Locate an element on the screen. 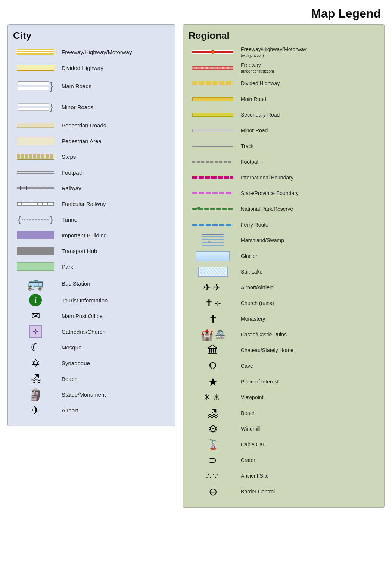 The height and width of the screenshot is (573, 392). label-reg-main-road: Main Road is located at coordinates (252, 99).